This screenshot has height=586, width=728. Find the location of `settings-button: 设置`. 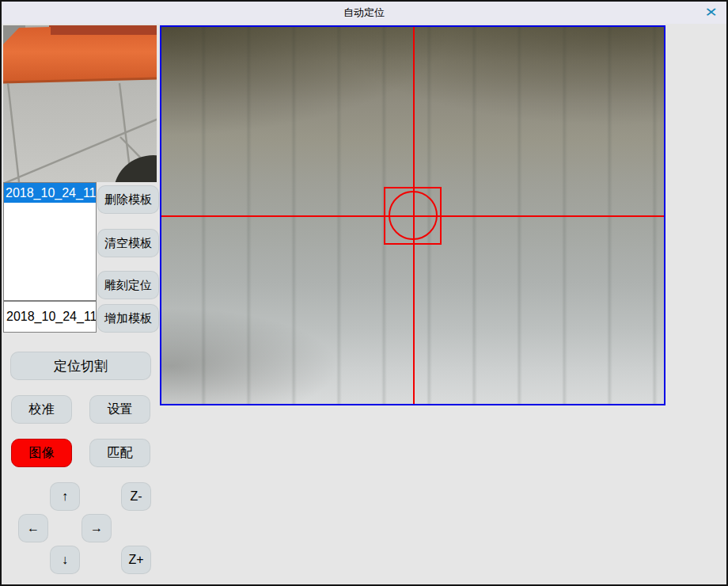

settings-button: 设置 is located at coordinates (120, 409).